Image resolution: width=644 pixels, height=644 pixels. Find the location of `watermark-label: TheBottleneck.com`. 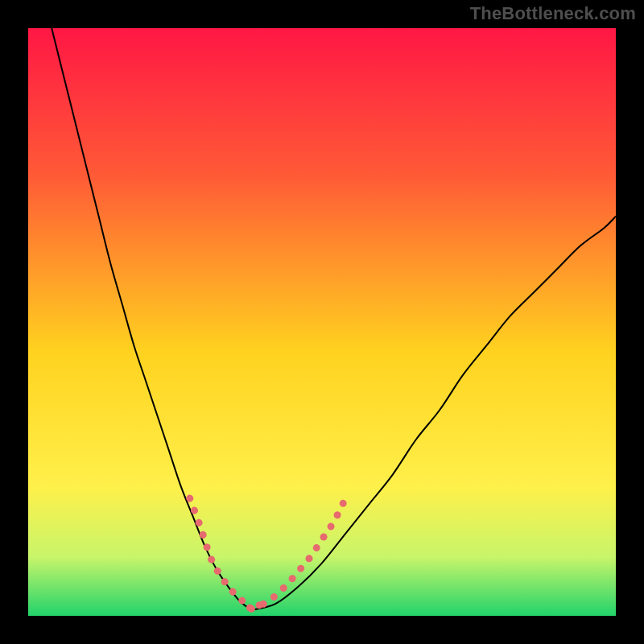

watermark-label: TheBottleneck.com is located at coordinates (553, 14).